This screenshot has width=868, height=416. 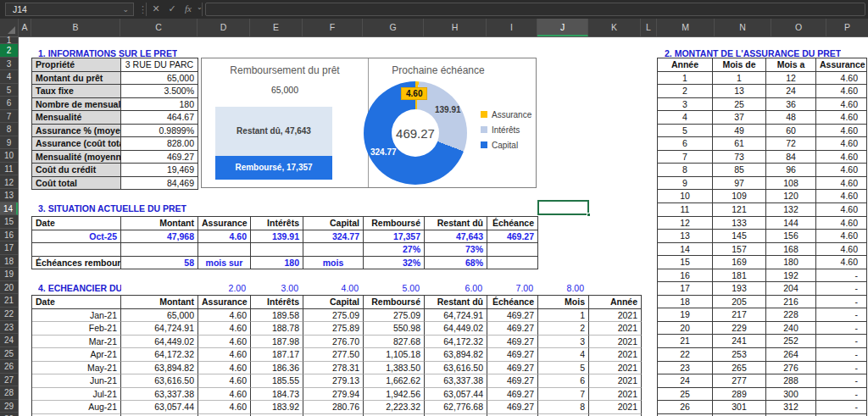 I want to click on column-header-B: B, so click(x=76, y=27).